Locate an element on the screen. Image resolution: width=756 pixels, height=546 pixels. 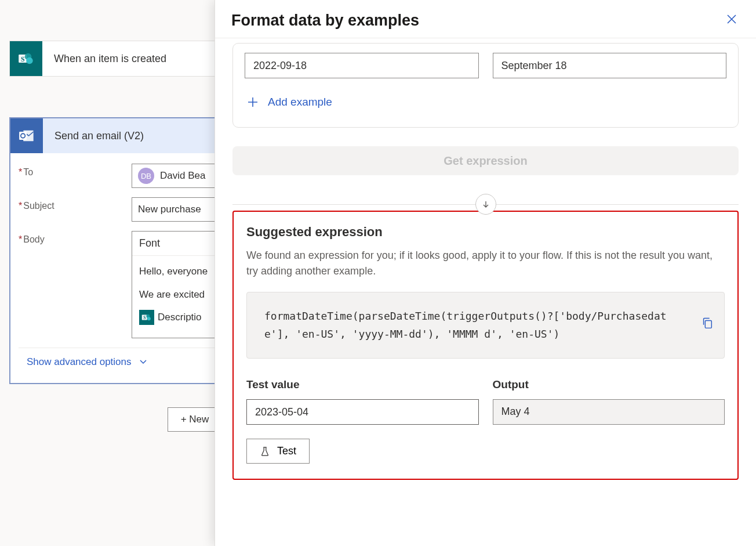
suggested-heading: Suggested expression is located at coordinates (486, 232).